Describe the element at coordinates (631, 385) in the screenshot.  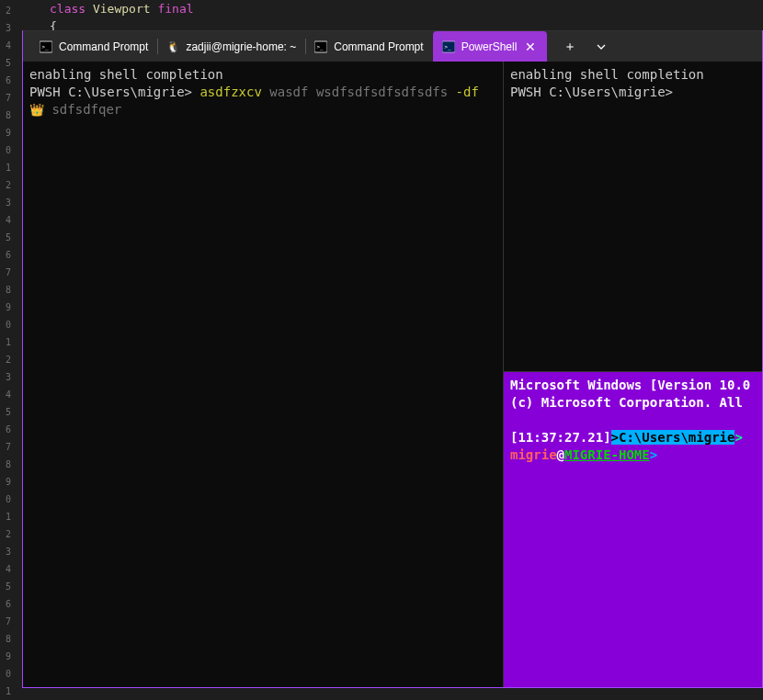
I see `banner-line: Microsoft Windows [Version 10.0` at that location.